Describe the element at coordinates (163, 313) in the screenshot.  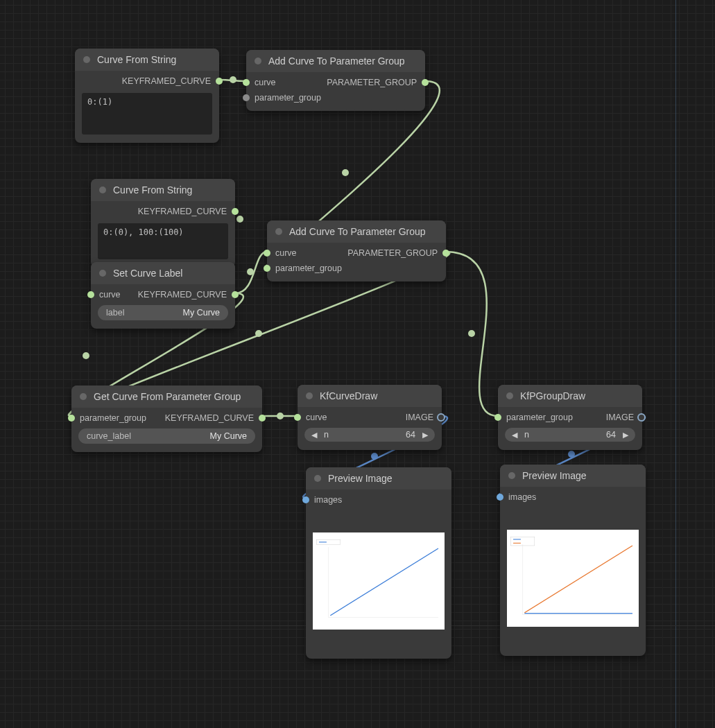
I see `label-field: label My Curve` at that location.